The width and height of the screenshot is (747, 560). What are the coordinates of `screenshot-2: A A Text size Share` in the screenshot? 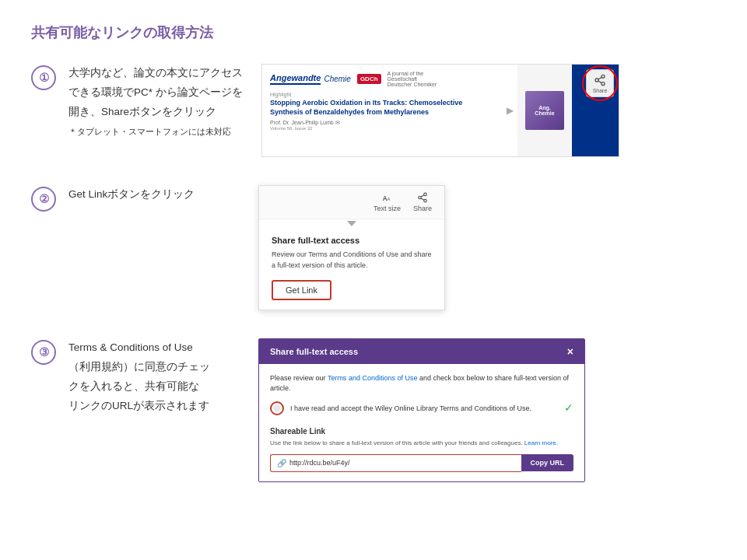 It's located at (352, 247).